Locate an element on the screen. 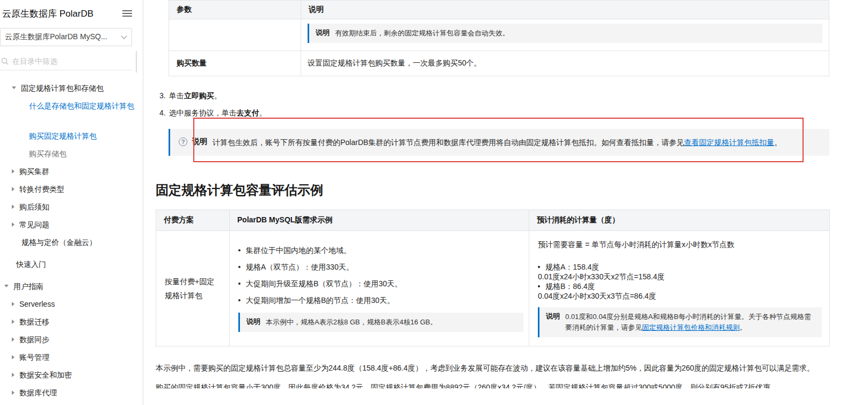 This screenshot has height=405, width=868. nav-item-quick-start: 快速入门 is located at coordinates (71, 264).